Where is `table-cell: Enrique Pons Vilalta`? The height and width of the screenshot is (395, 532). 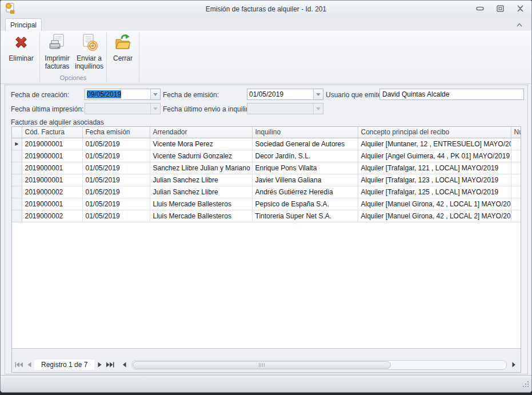
table-cell: Enrique Pons Vilalta is located at coordinates (305, 168).